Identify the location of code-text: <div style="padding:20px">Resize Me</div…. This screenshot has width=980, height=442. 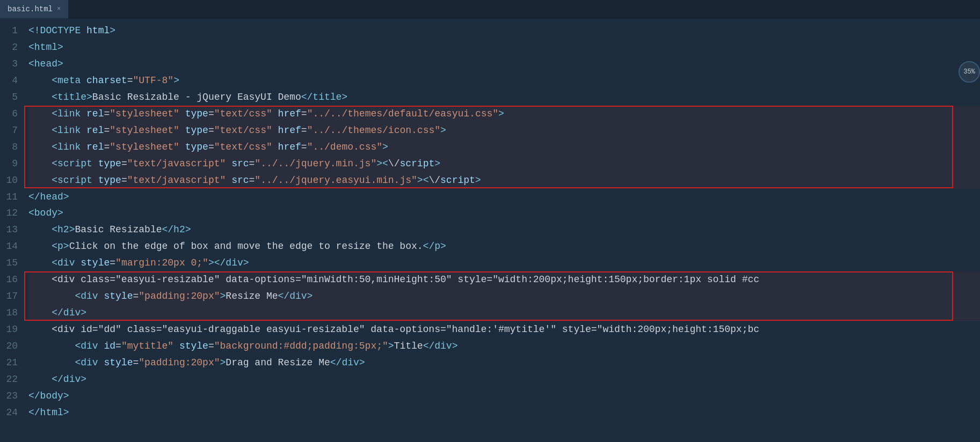
(171, 296).